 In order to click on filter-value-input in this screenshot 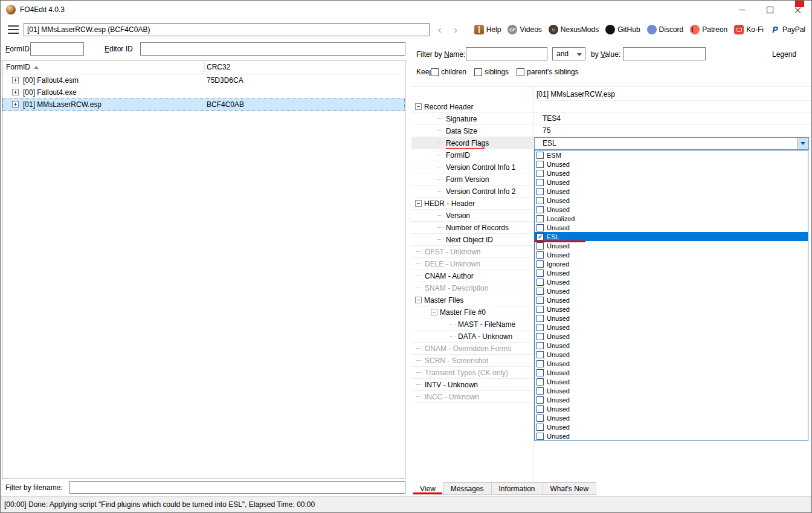, I will do `click(665, 54)`.